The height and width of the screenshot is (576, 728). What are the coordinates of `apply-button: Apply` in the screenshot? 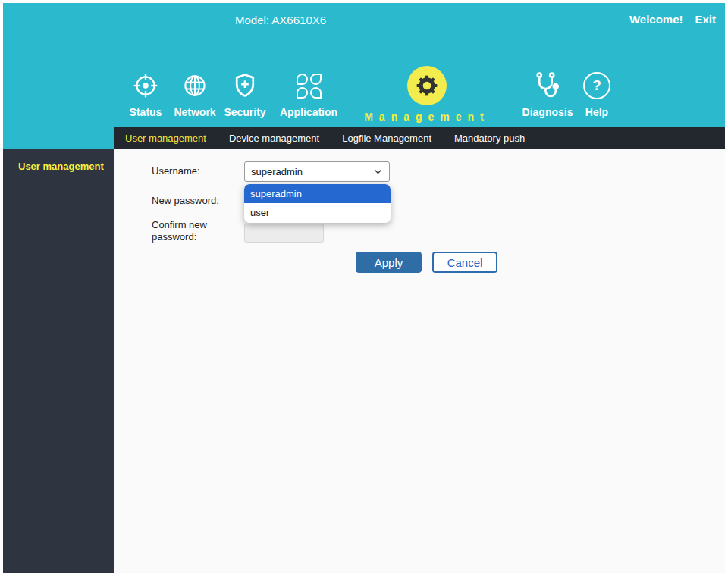 It's located at (388, 262).